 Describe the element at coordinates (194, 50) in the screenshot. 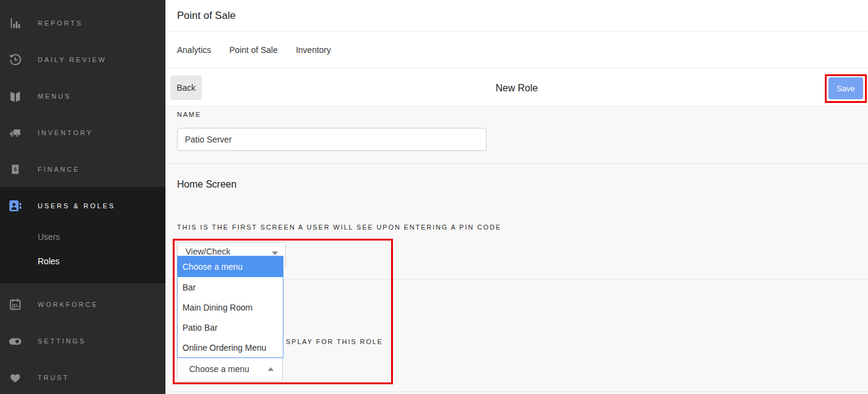

I see `tab-analytics: Analytics` at that location.